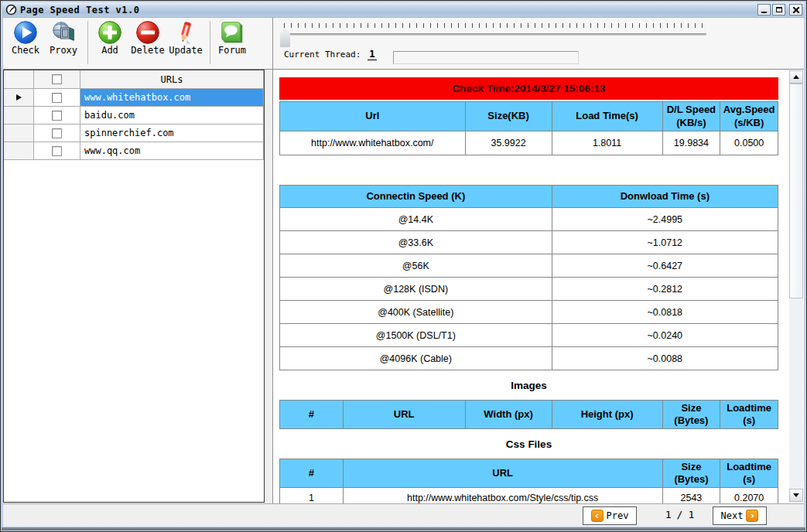  What do you see at coordinates (529, 385) in the screenshot?
I see `images-section-title: Images` at bounding box center [529, 385].